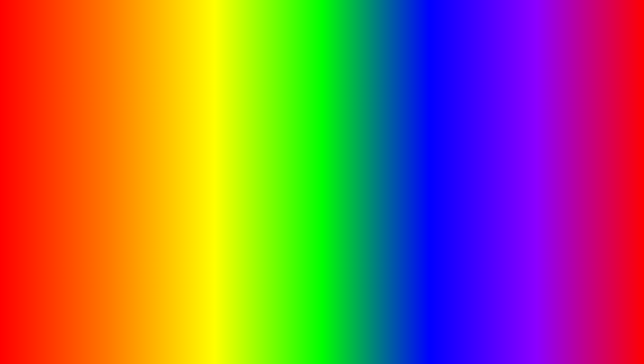 The height and width of the screenshot is (364, 644). I want to click on panel-left-body: Founder & Dev Main Farm Island/ESP Comba…, so click(111, 172).